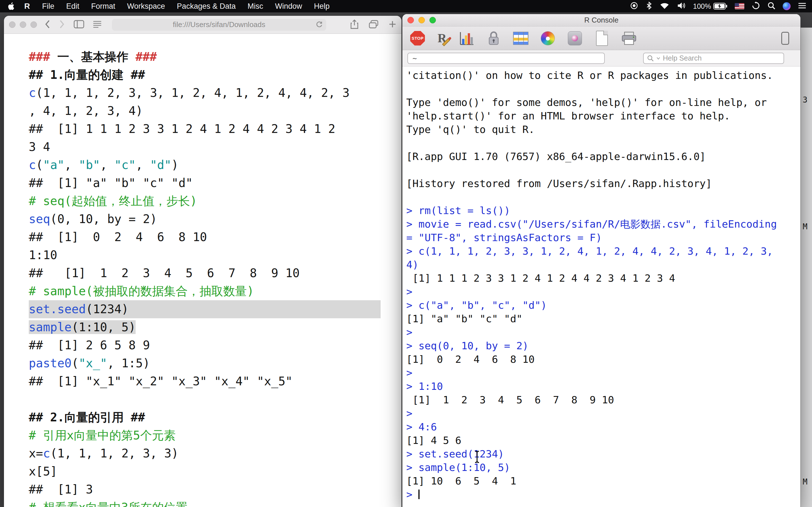 This screenshot has height=507, width=812. What do you see at coordinates (146, 6) in the screenshot?
I see `menu-workspace: Workspace` at bounding box center [146, 6].